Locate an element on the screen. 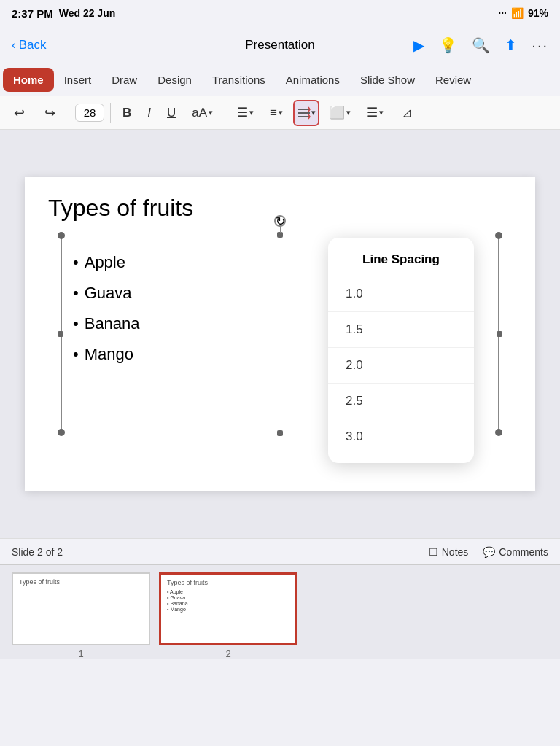 This screenshot has width=560, height=746. paragraph-spacing-button: ▾ is located at coordinates (306, 113).